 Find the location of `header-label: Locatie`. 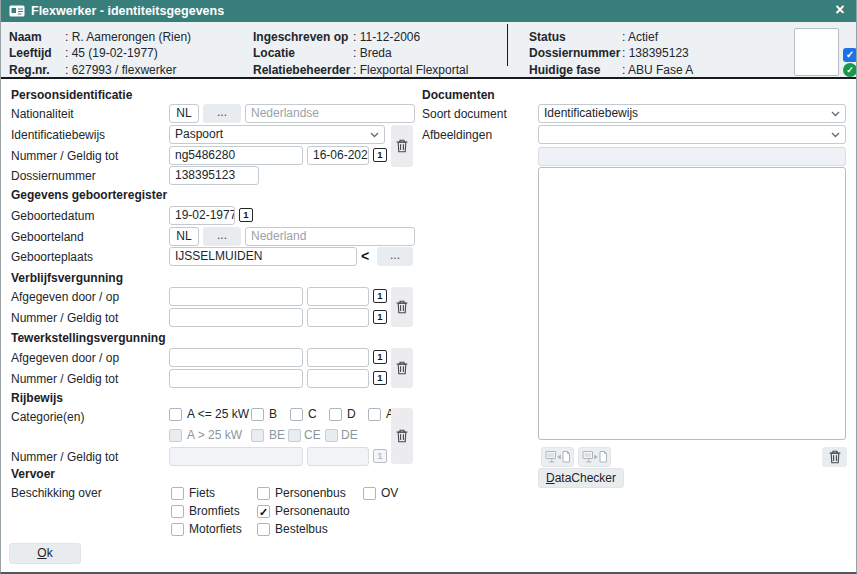

header-label: Locatie is located at coordinates (274, 53).